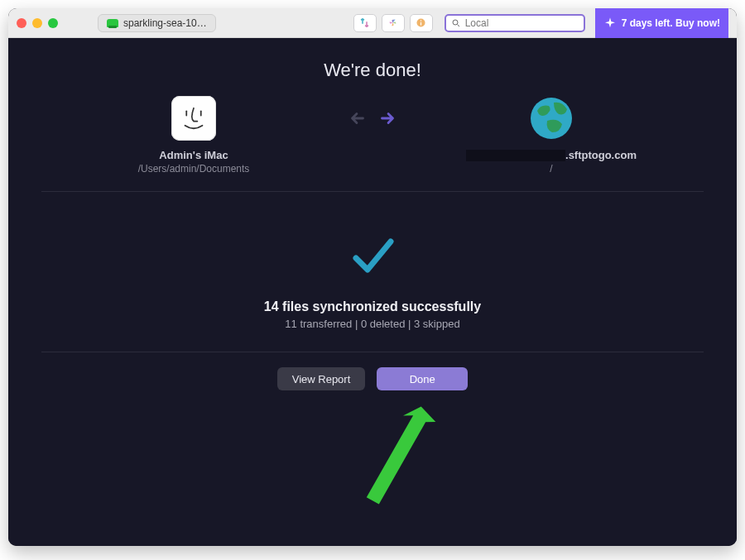  I want to click on tab-label: sparkling-sea-10…, so click(166, 23).